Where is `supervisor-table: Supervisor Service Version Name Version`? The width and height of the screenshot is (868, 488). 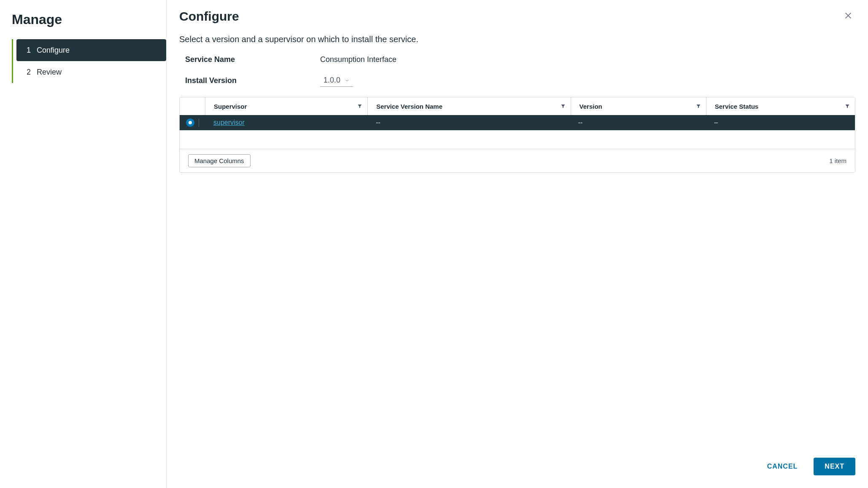
supervisor-table: Supervisor Service Version Name Version is located at coordinates (517, 135).